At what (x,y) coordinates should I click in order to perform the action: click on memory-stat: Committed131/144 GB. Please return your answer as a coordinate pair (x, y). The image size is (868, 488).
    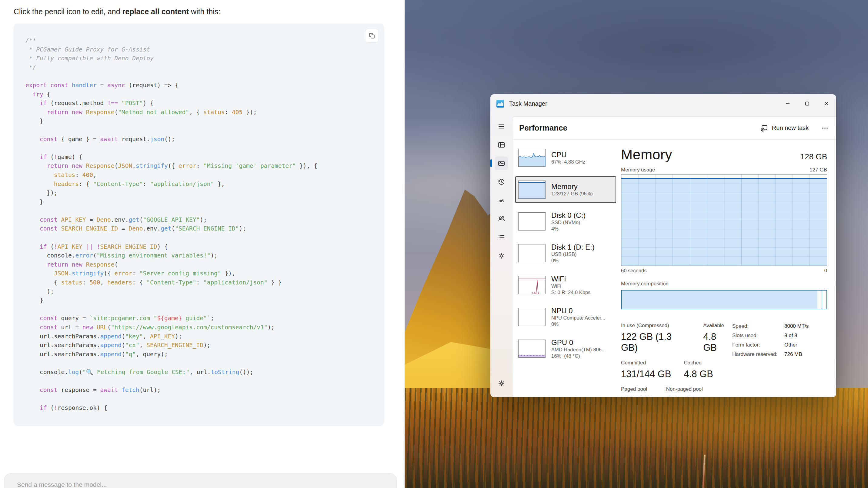
    Looking at the image, I should click on (646, 370).